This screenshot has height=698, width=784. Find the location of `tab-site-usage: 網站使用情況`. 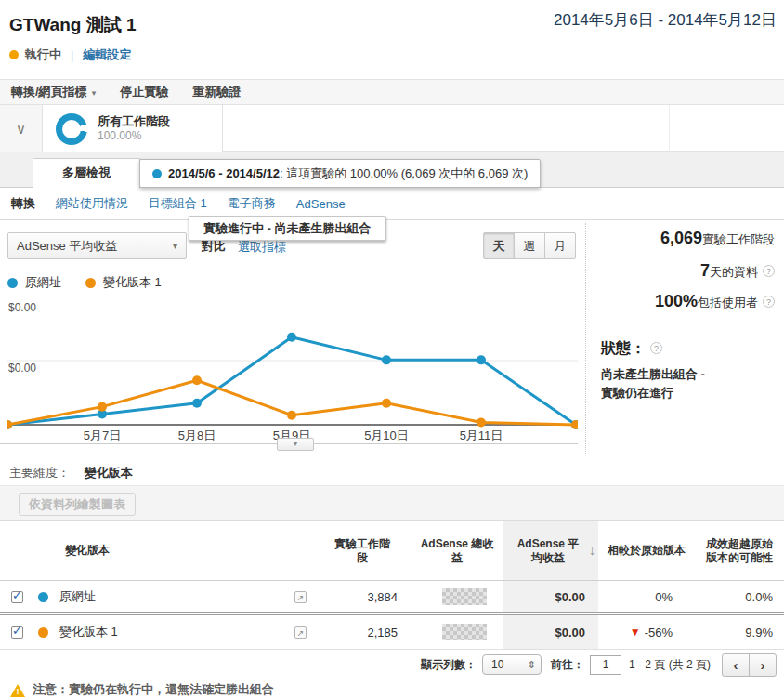

tab-site-usage: 網站使用情況 is located at coordinates (92, 204).